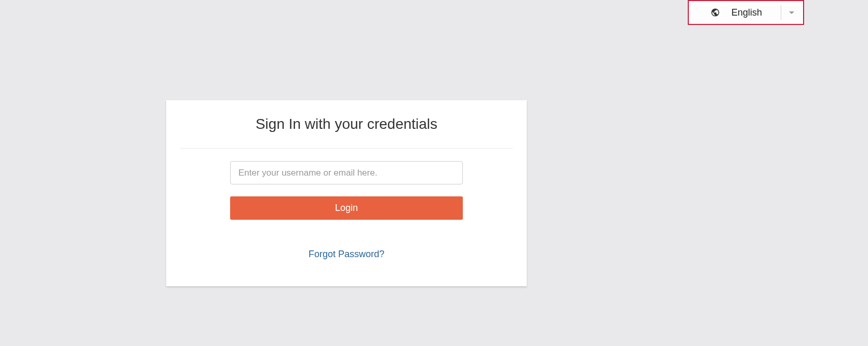 The width and height of the screenshot is (868, 346). Describe the element at coordinates (792, 12) in the screenshot. I see `chevron-down-icon` at that location.